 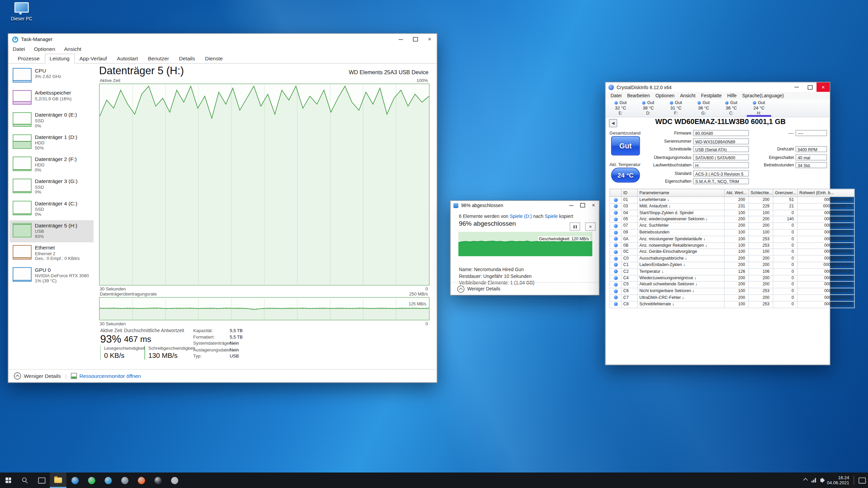 I want to click on tm-sidebar-item-ethernet: EthernetEthernet 2Ges.: 0 Empf.: 0 KBit/…, so click(x=52, y=253).